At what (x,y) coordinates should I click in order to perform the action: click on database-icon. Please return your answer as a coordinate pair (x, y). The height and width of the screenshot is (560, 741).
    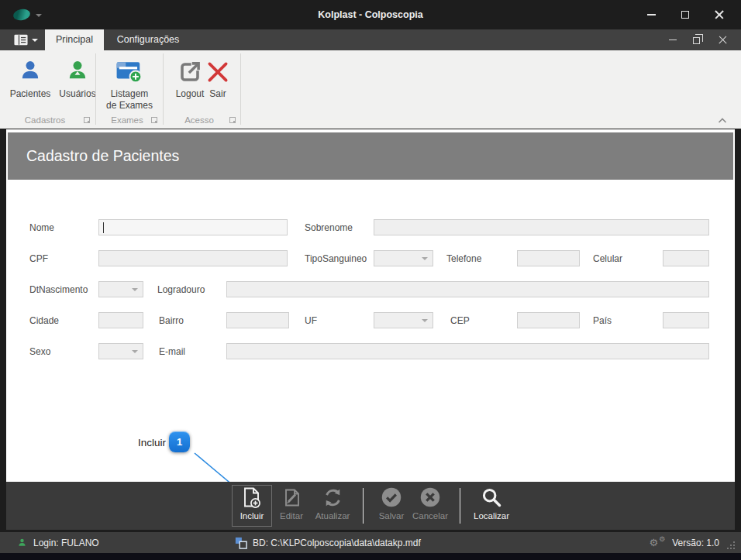
    Looking at the image, I should click on (241, 543).